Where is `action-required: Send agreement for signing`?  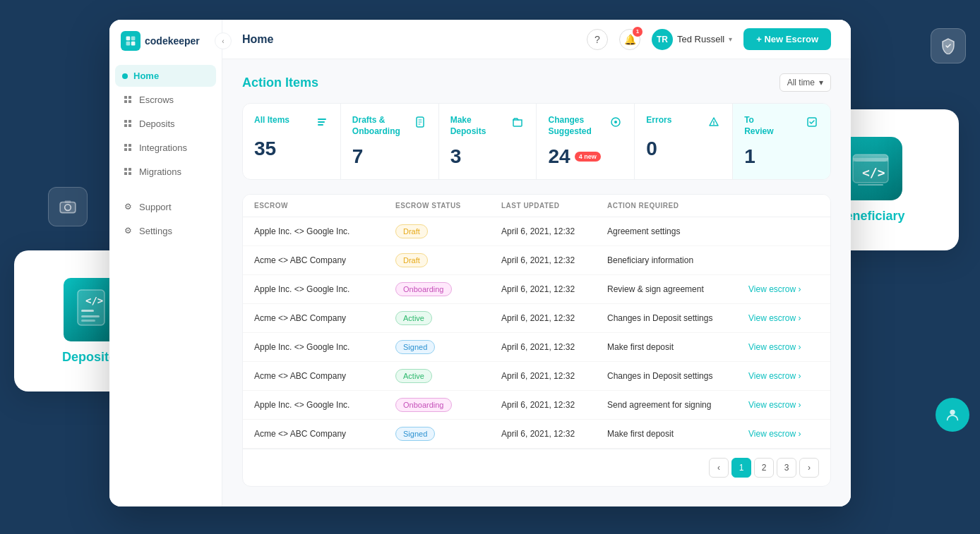
action-required: Send agreement for signing is located at coordinates (678, 405).